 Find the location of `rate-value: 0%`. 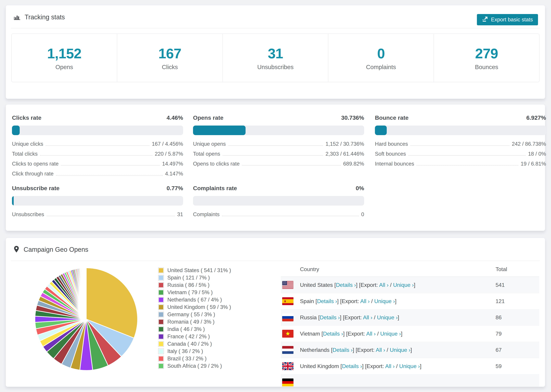

rate-value: 0% is located at coordinates (360, 188).